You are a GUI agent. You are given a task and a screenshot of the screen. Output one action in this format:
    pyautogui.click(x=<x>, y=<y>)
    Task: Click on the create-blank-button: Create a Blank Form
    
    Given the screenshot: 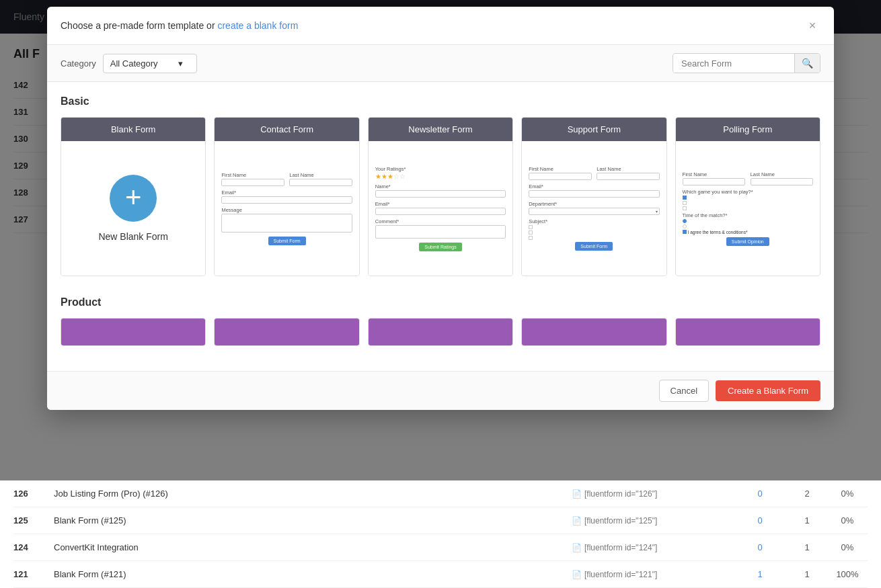 What is the action you would take?
    pyautogui.click(x=768, y=391)
    